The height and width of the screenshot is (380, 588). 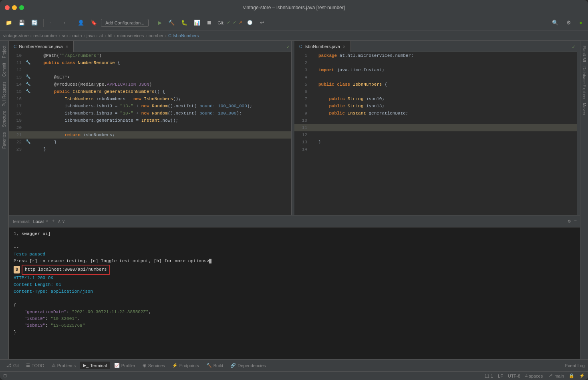 I want to click on breadcrumb-src: src, so click(x=65, y=36).